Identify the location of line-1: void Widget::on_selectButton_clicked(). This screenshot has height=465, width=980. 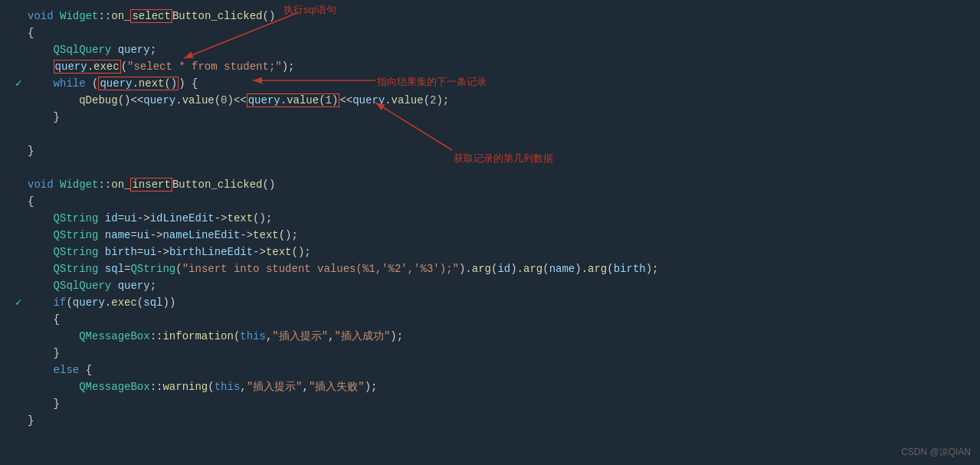
(498, 16).